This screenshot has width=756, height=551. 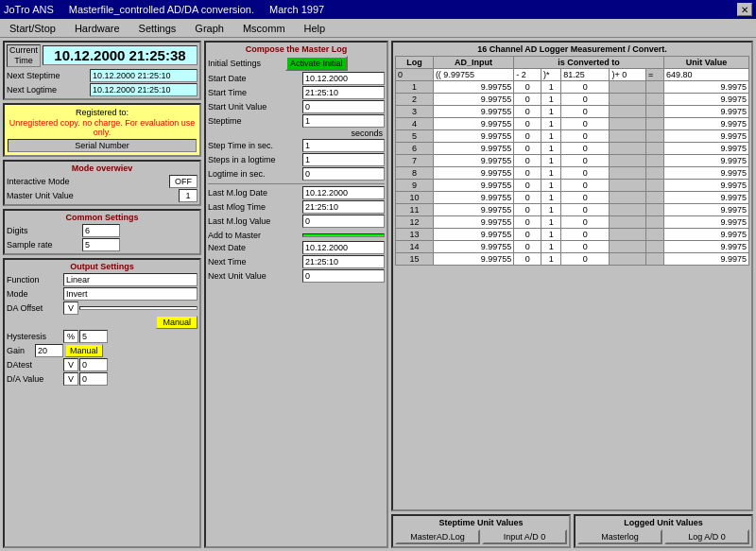 What do you see at coordinates (472, 100) in the screenshot?
I see `ad-input-2: 9.99755` at bounding box center [472, 100].